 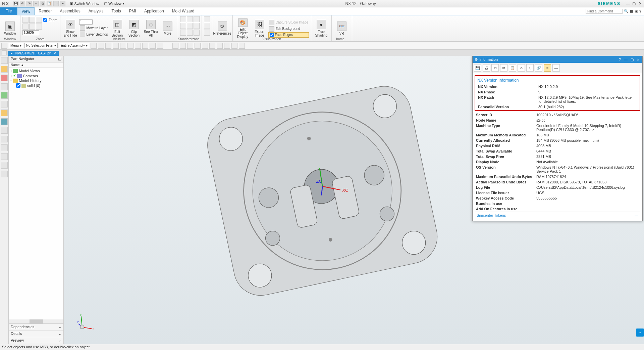 What do you see at coordinates (133, 11) in the screenshot?
I see `tab-pmi: PMI` at bounding box center [133, 11].